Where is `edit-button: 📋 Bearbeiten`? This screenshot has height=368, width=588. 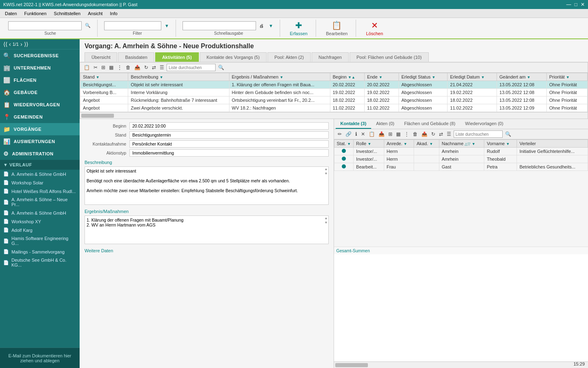 edit-button: 📋 Bearbeiten is located at coordinates (336, 28).